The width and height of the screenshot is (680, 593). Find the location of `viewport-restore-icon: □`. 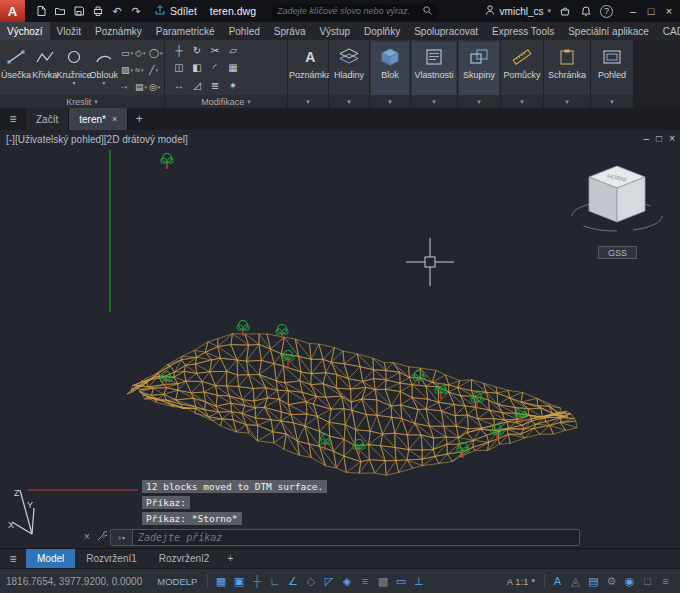

viewport-restore-icon: □ is located at coordinates (659, 138).